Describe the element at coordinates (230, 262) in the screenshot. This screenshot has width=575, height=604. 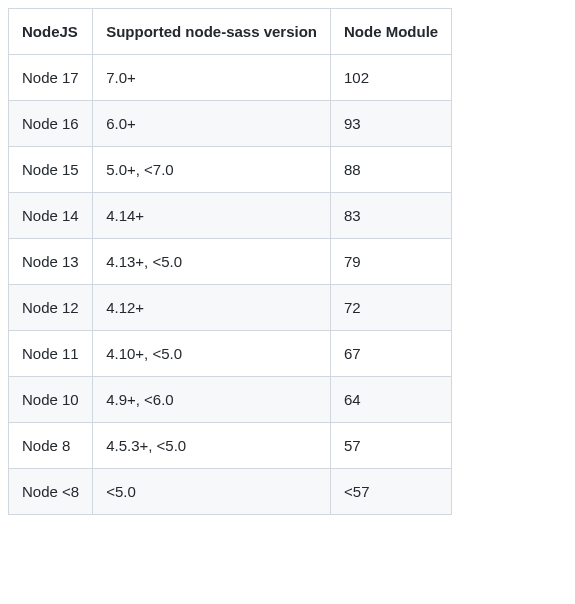
I see `table-row: Node 13 4.13+, <5.0 79` at that location.